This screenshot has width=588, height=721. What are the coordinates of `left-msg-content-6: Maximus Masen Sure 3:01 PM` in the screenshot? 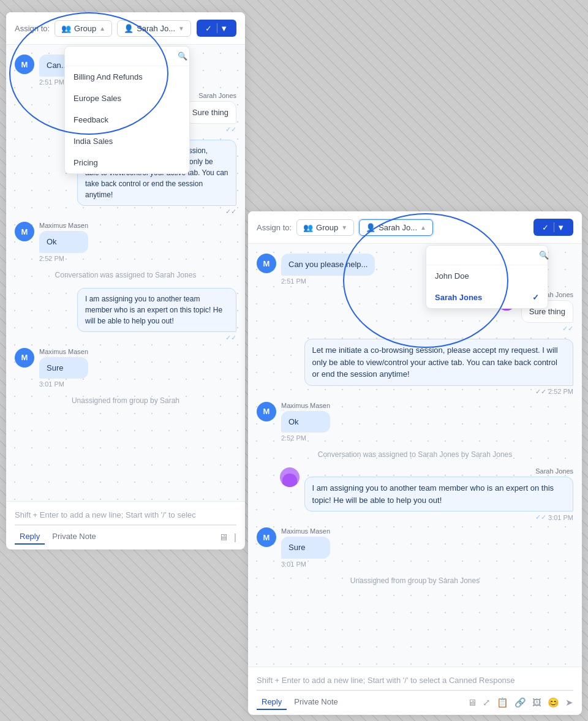 It's located at (64, 368).